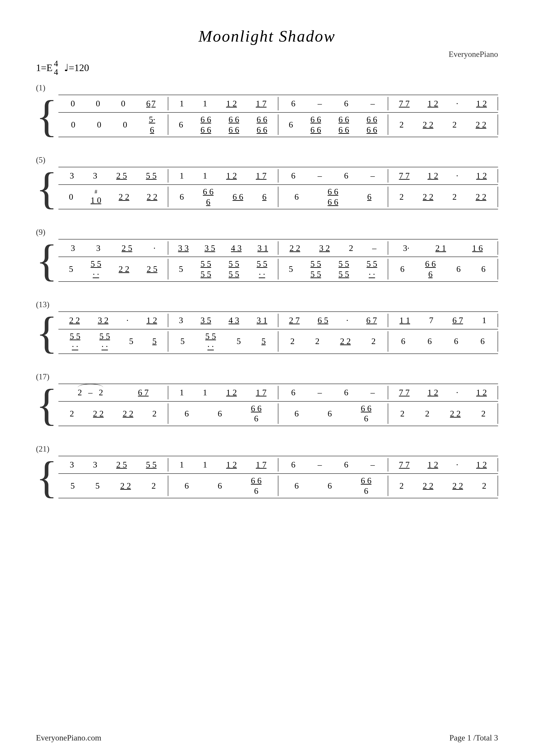  What do you see at coordinates (261, 392) in the screenshot?
I see `note: 1 7` at bounding box center [261, 392].